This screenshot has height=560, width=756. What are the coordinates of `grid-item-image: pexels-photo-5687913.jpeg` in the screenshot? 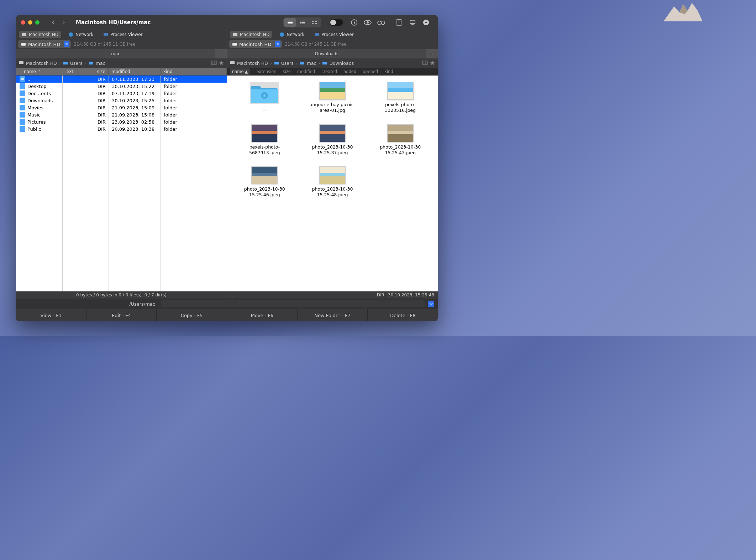 It's located at (264, 140).